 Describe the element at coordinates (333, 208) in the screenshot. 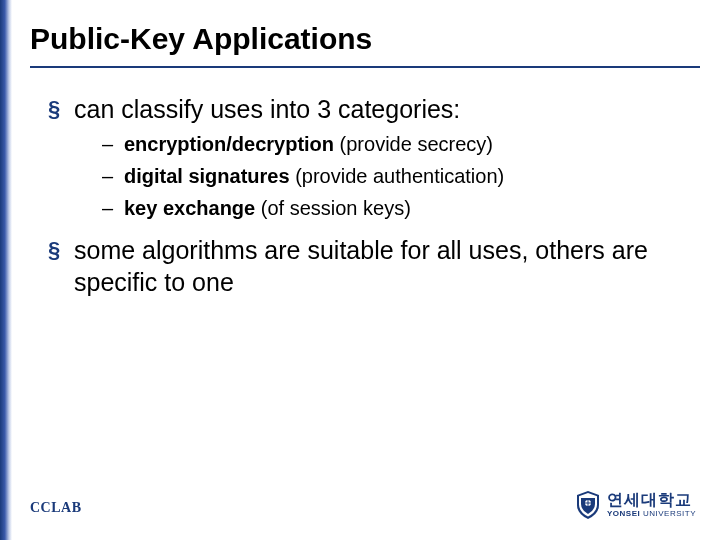

I see `sub-item-rest: (of session keys)` at that location.